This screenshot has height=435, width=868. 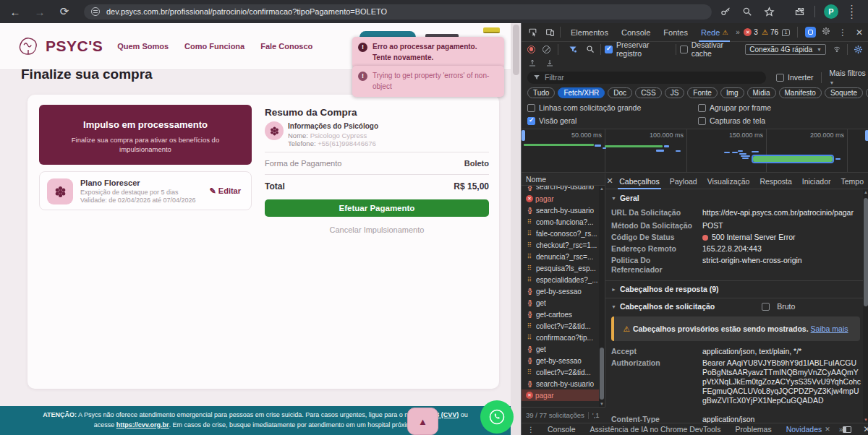 I want to click on drawer-close-icon: ✕, so click(x=864, y=429).